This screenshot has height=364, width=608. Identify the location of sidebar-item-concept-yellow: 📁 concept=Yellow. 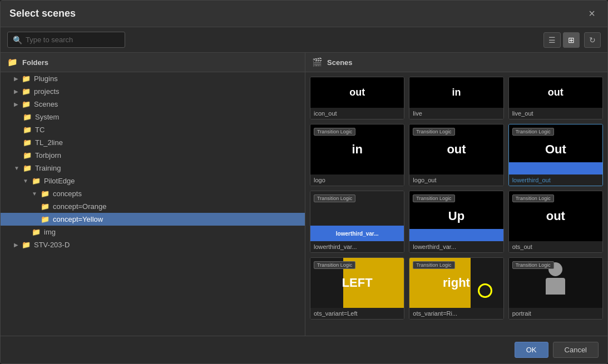
(152, 219).